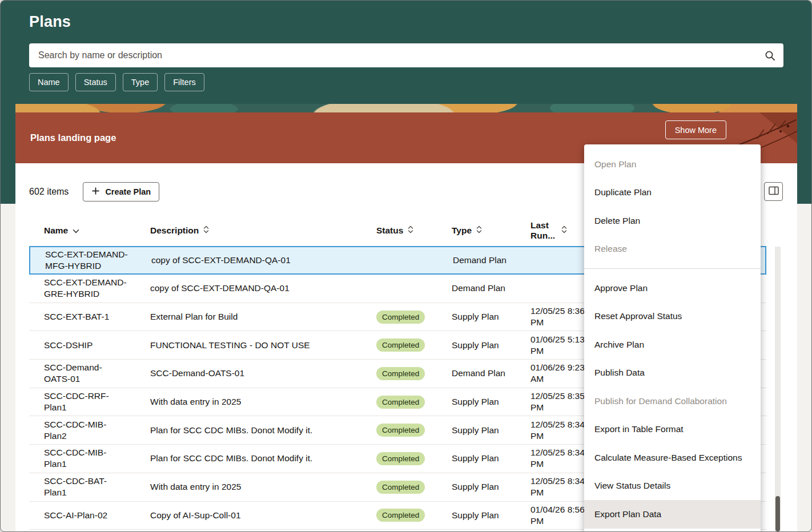 This screenshot has height=532, width=812. Describe the element at coordinates (90, 402) in the screenshot. I see `plan-name: SCC-CDC-RRF-Plan1` at that location.